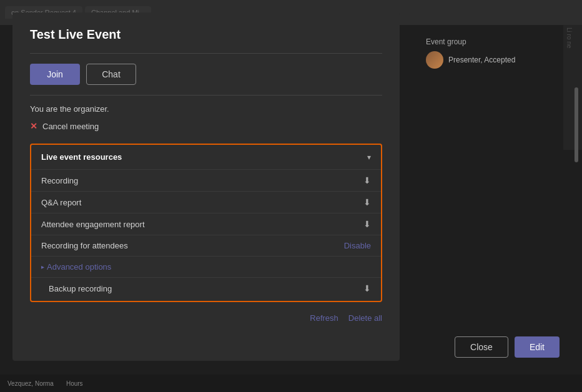 The image size is (582, 392). What do you see at coordinates (61, 202) in the screenshot?
I see `qa-report-label: Q&A report` at bounding box center [61, 202].